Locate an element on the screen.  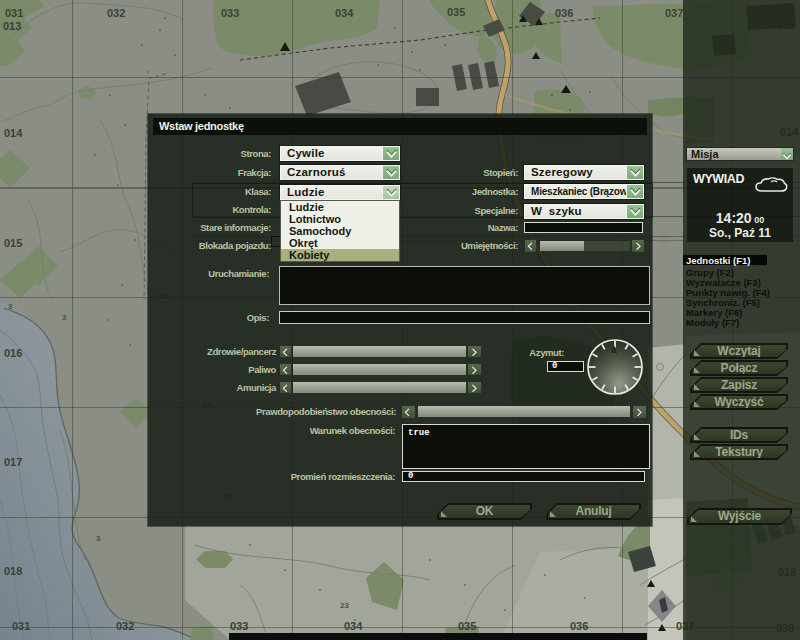
svg-text: 016 is located at coordinates (13, 353).